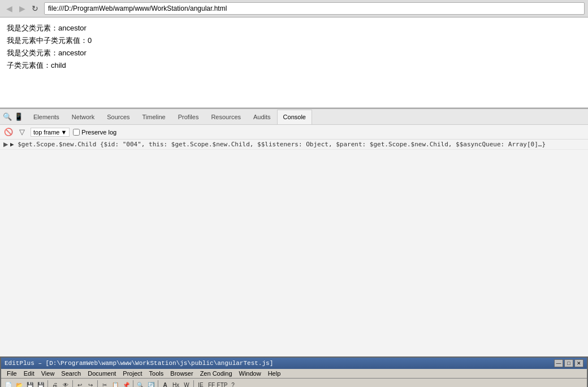 The height and width of the screenshot is (387, 588). I want to click on preserve-log-checkbox, so click(76, 132).